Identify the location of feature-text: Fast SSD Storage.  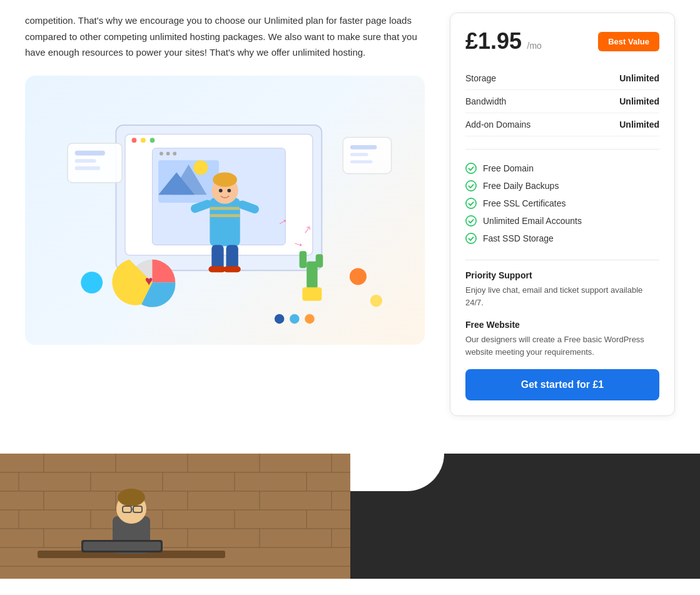
(518, 238).